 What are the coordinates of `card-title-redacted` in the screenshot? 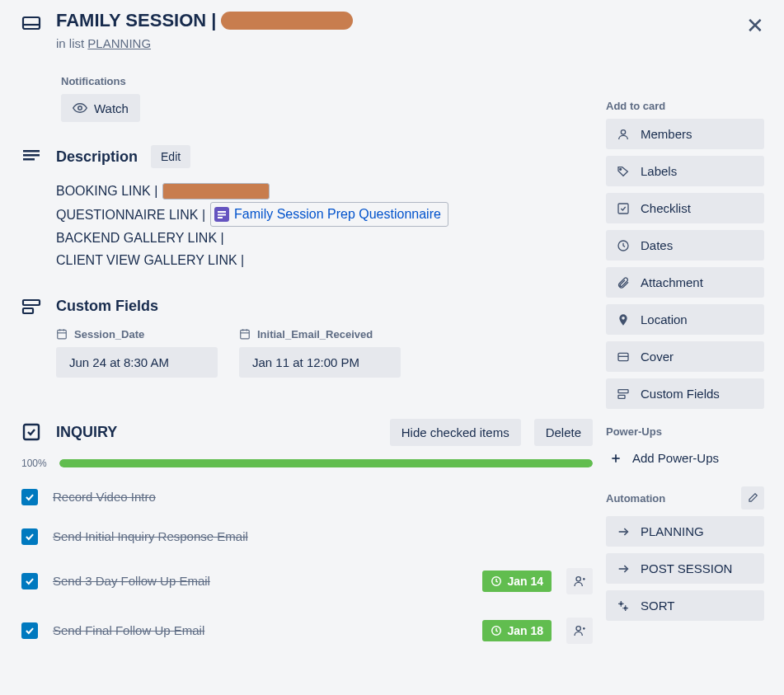 It's located at (287, 21).